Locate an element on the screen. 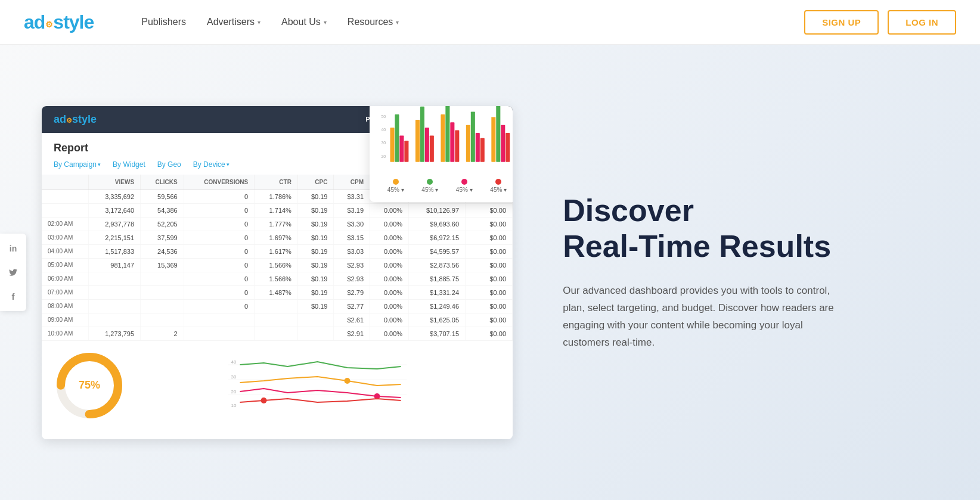 This screenshot has height=500, width=980. bar-chart-overlay: 60 50 40 30 20 is located at coordinates (441, 154).